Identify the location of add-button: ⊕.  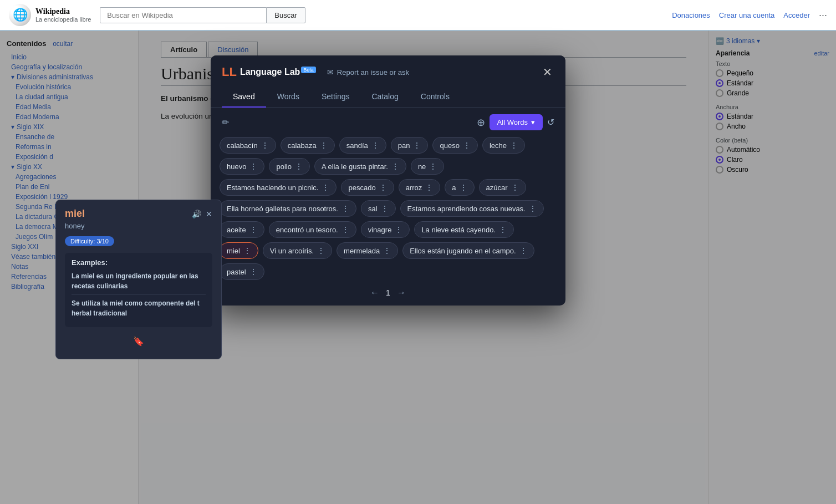
(481, 123).